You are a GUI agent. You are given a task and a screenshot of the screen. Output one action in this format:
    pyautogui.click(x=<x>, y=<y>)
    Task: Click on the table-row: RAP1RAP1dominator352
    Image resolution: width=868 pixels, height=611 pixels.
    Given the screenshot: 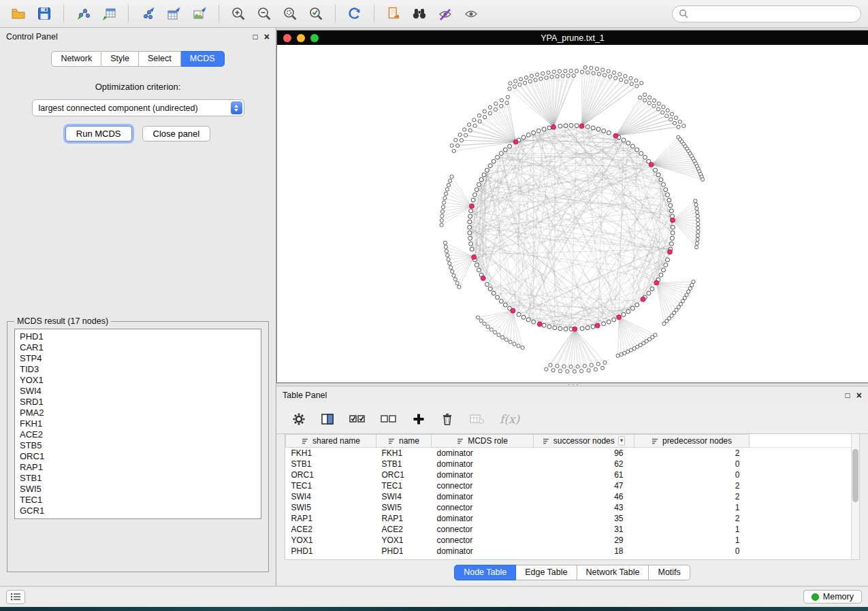 What is the action you would take?
    pyautogui.click(x=569, y=518)
    